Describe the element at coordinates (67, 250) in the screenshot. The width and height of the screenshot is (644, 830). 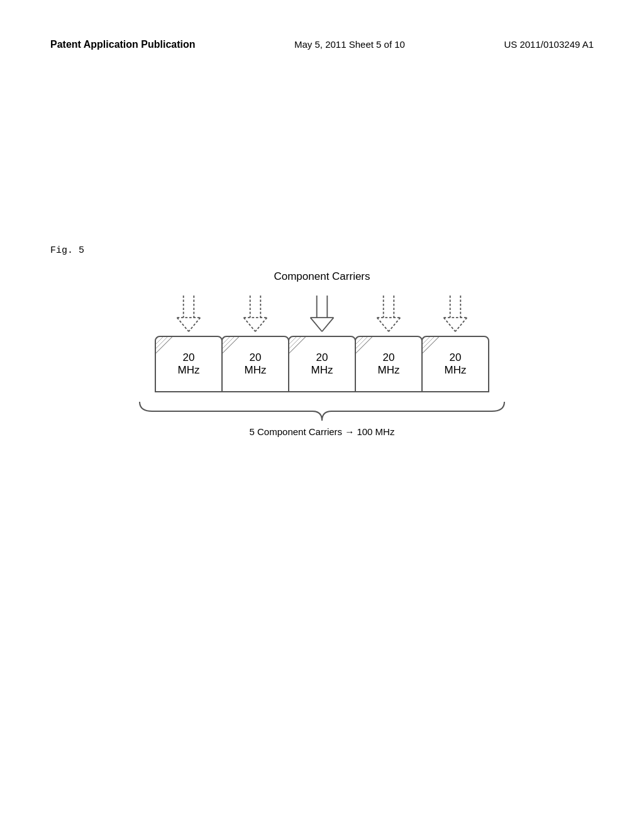
I see `fig-label: Fig. 5` at that location.